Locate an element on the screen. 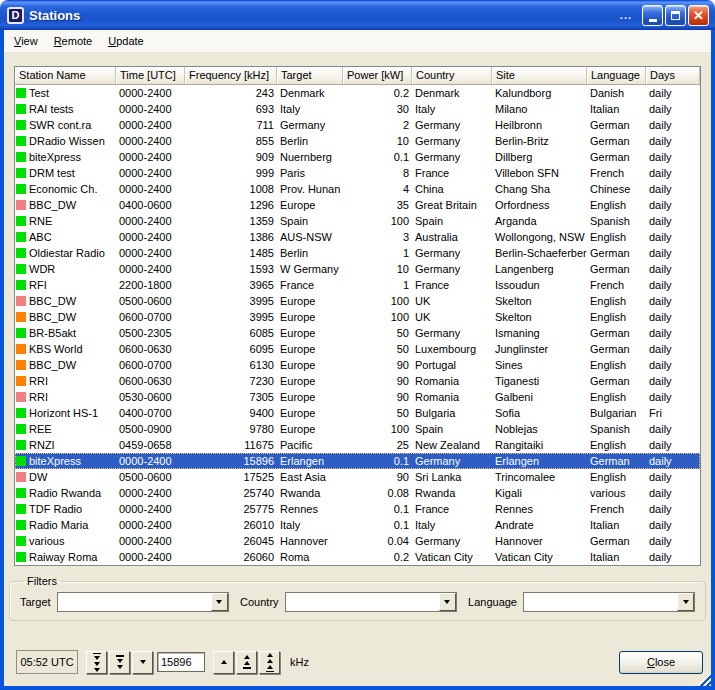  cell-language: various is located at coordinates (616, 493).